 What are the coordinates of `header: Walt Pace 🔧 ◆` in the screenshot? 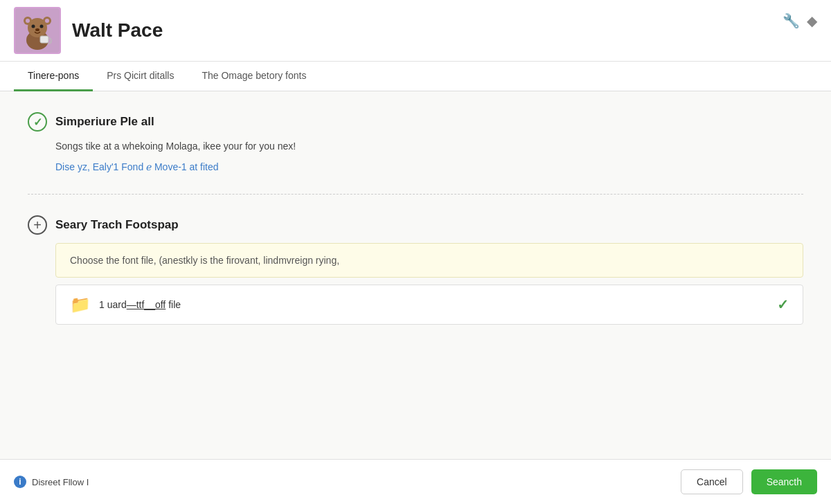 It's located at (416, 30).